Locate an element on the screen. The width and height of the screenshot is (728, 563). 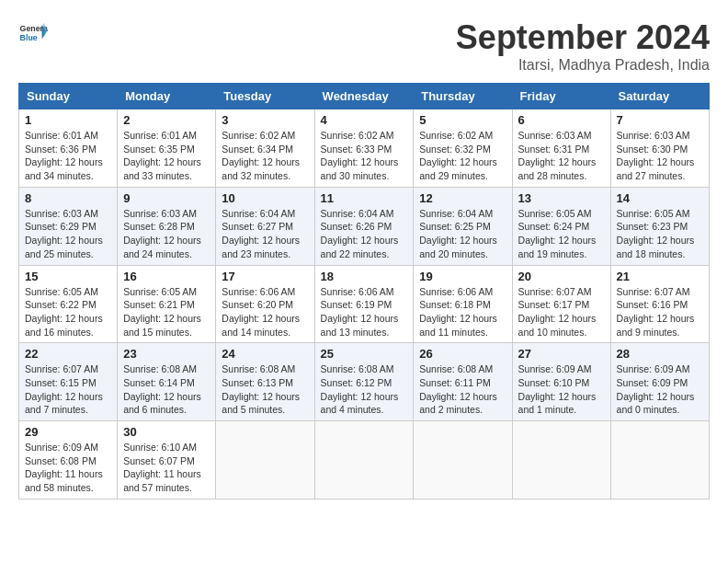
day-number: 25 is located at coordinates (364, 353).